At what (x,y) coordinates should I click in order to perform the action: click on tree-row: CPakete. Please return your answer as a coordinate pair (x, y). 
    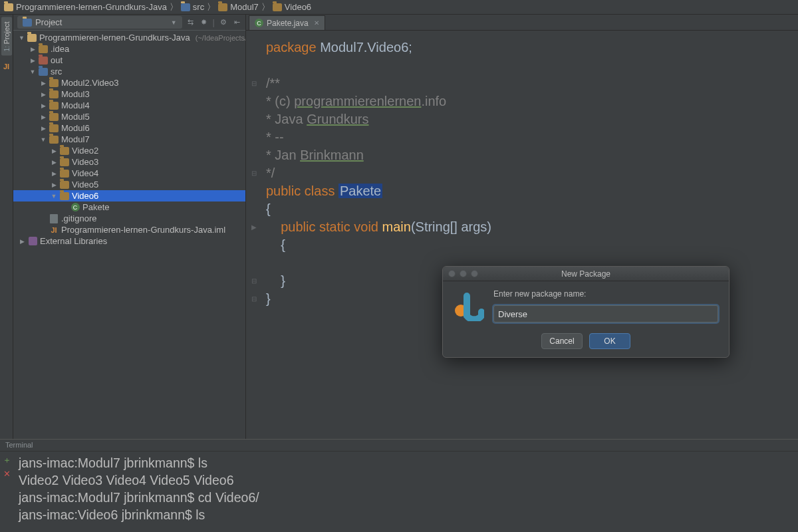
    Looking at the image, I should click on (129, 207).